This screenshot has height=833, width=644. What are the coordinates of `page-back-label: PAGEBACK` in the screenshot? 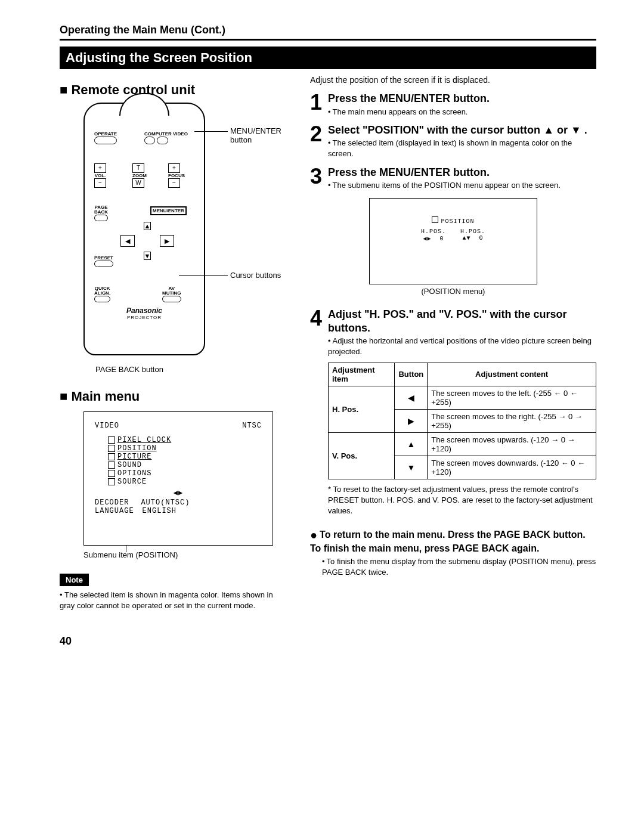 It's located at (101, 210).